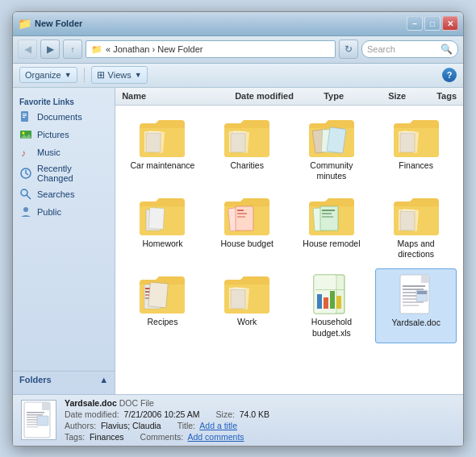  What do you see at coordinates (103, 380) in the screenshot?
I see `folders-chevron-icon: ▲` at bounding box center [103, 380].